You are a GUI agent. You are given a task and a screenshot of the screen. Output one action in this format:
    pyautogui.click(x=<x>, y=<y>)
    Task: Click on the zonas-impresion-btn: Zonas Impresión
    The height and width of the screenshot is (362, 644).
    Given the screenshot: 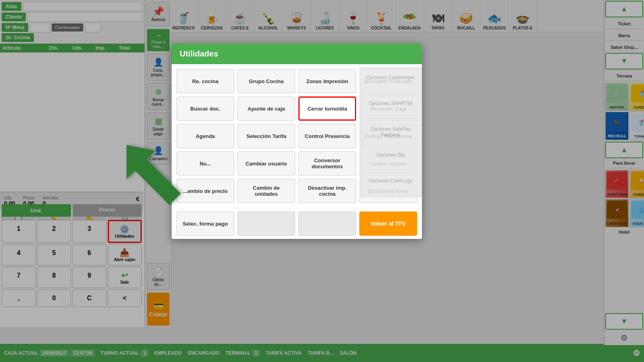 What is the action you would take?
    pyautogui.click(x=327, y=81)
    